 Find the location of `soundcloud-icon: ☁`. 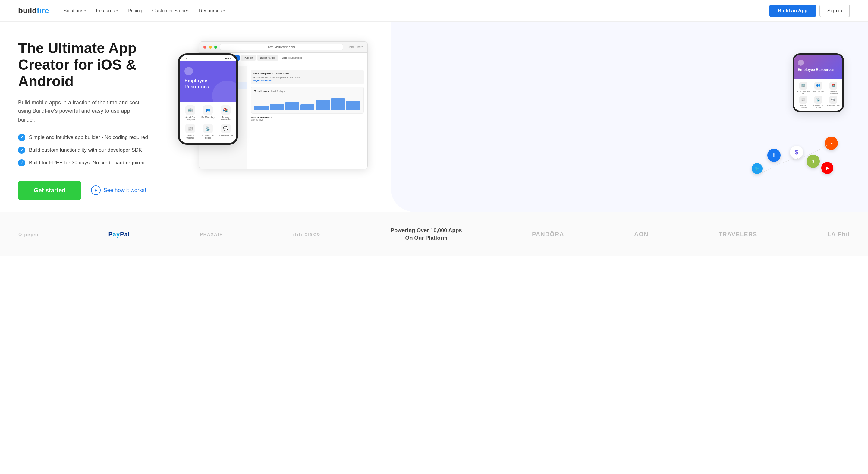

soundcloud-icon: ☁ is located at coordinates (831, 143).